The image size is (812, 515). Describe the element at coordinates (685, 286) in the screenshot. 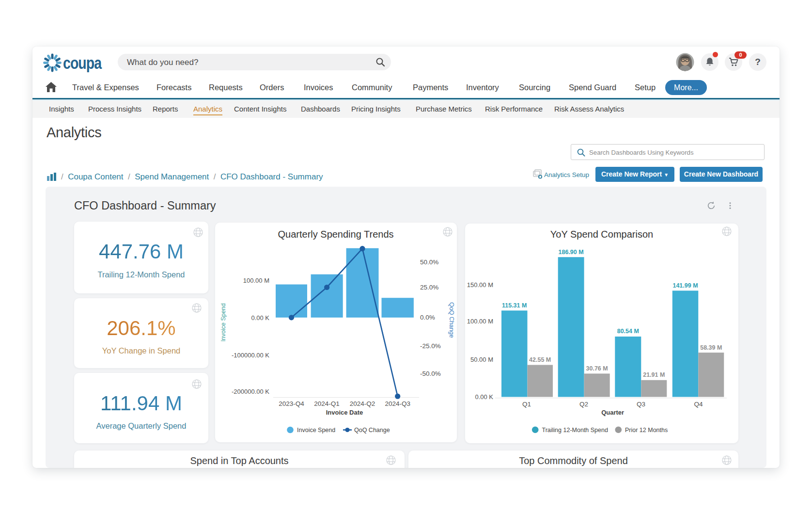

I see `svg-text: 141.99 M` at that location.